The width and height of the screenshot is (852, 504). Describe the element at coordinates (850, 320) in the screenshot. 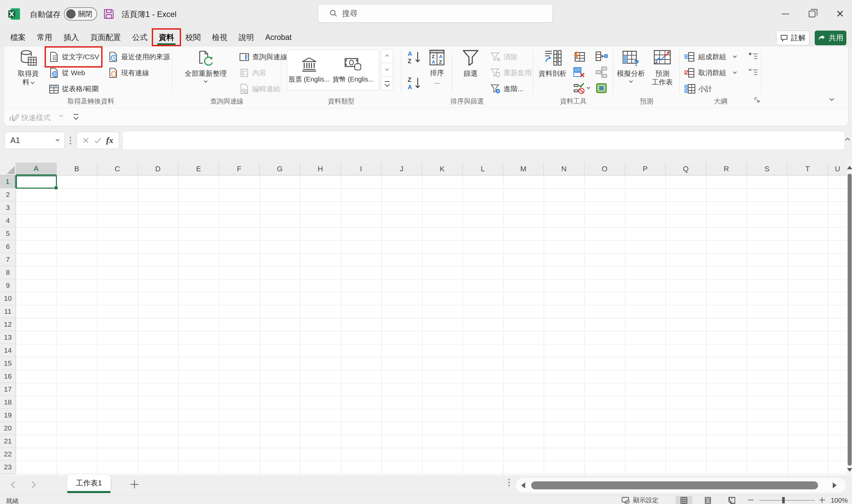

I see `vertical-scroll-thumb` at that location.